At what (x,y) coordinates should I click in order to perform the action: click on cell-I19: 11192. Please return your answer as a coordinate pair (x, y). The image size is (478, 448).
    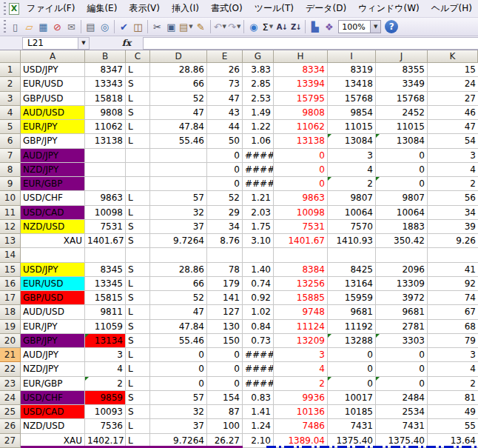
    Looking at the image, I should click on (352, 327).